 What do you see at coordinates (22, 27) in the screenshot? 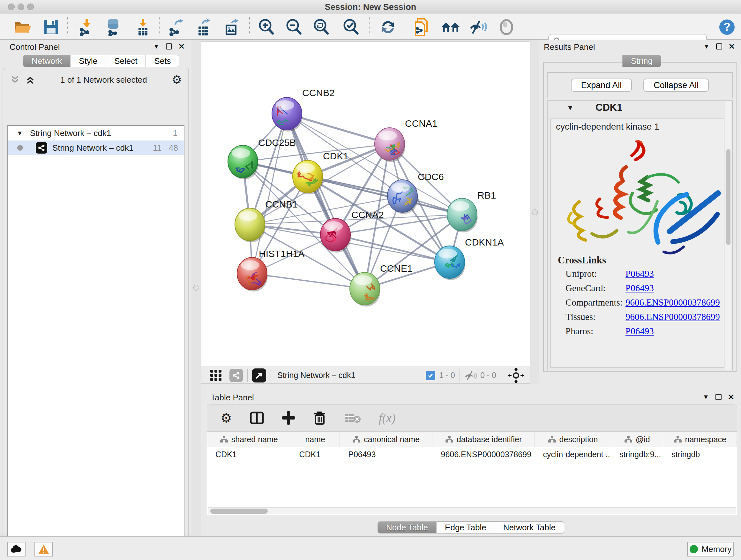
I see `open-file-button` at bounding box center [22, 27].